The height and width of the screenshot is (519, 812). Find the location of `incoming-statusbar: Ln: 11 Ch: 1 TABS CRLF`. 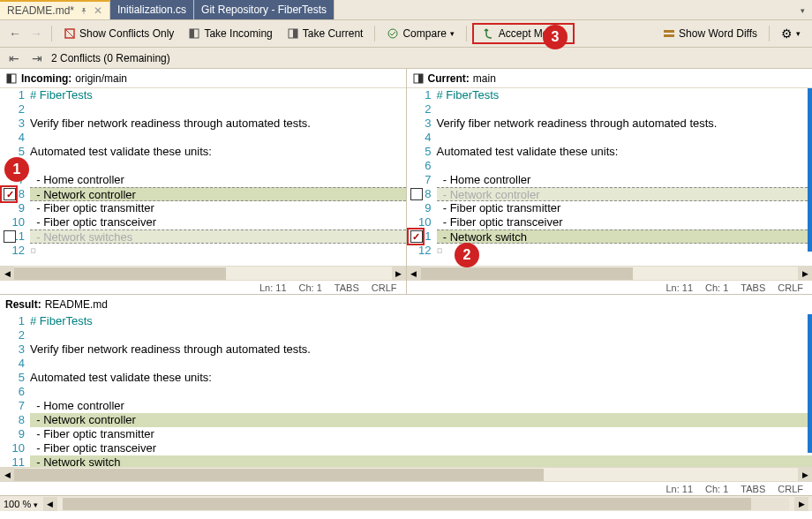

incoming-statusbar: Ln: 11 Ch: 1 TABS CRLF is located at coordinates (203, 287).